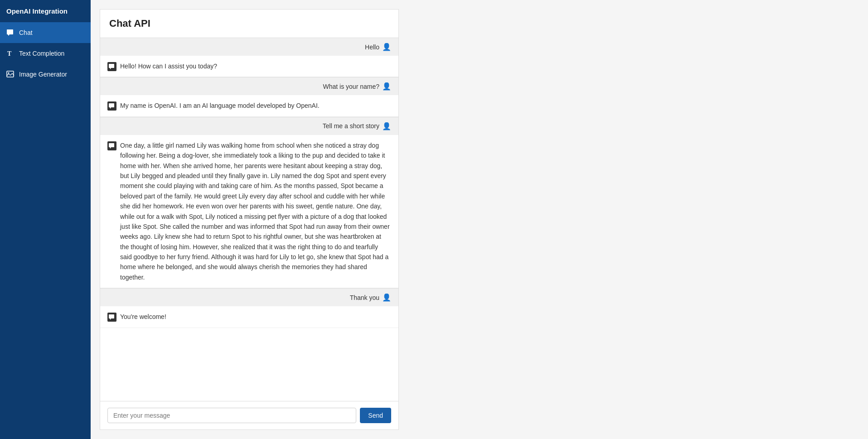  Describe the element at coordinates (372, 47) in the screenshot. I see `user-message-text: Hello` at that location.